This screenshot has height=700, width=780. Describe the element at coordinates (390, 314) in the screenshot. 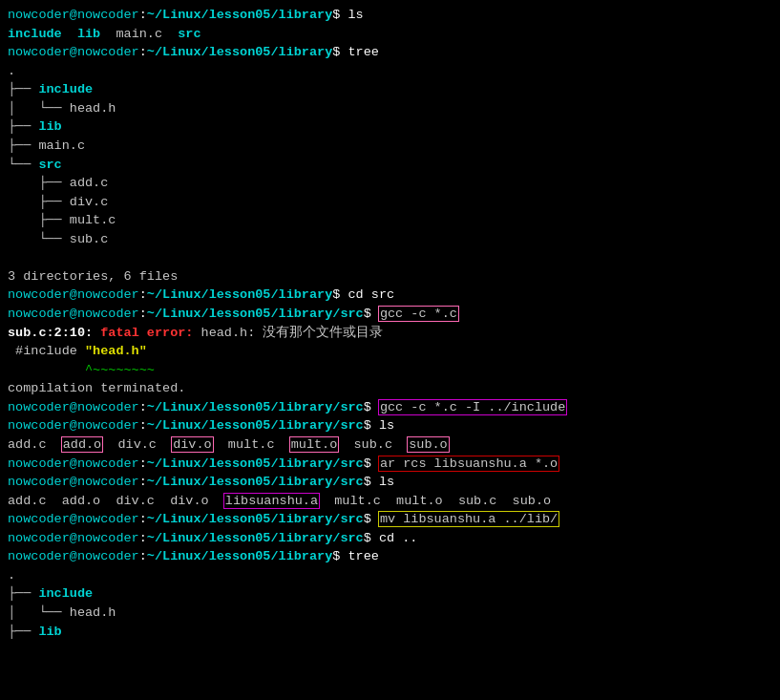

I see `line-16: nowcoder@nowcoder:~/Linux/lesson05/libra…` at that location.